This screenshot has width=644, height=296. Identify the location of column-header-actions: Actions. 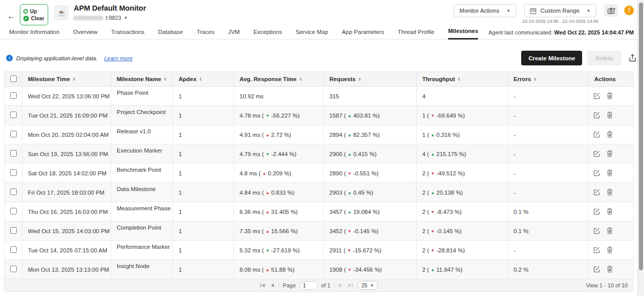
(611, 79).